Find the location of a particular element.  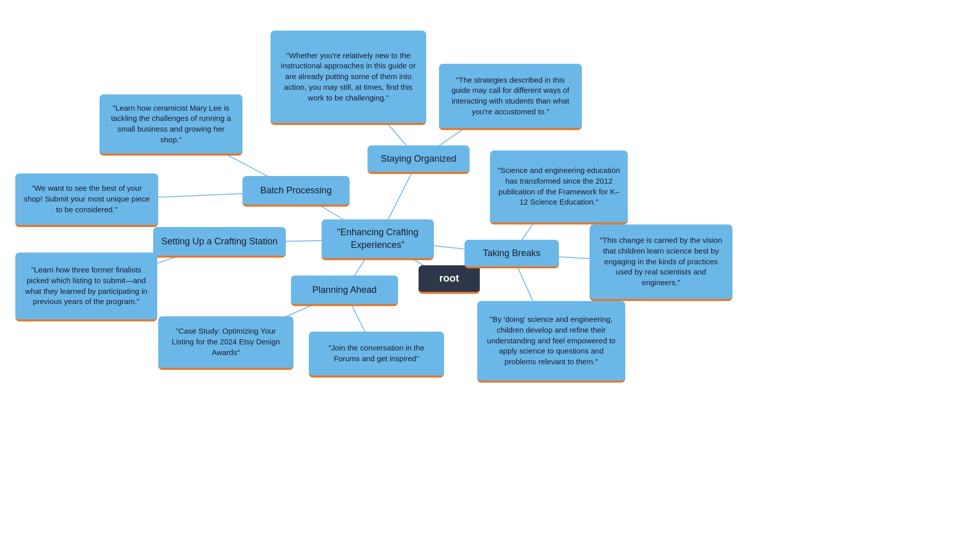

node-quote2: "The strategies described in this guide … is located at coordinates (510, 97).